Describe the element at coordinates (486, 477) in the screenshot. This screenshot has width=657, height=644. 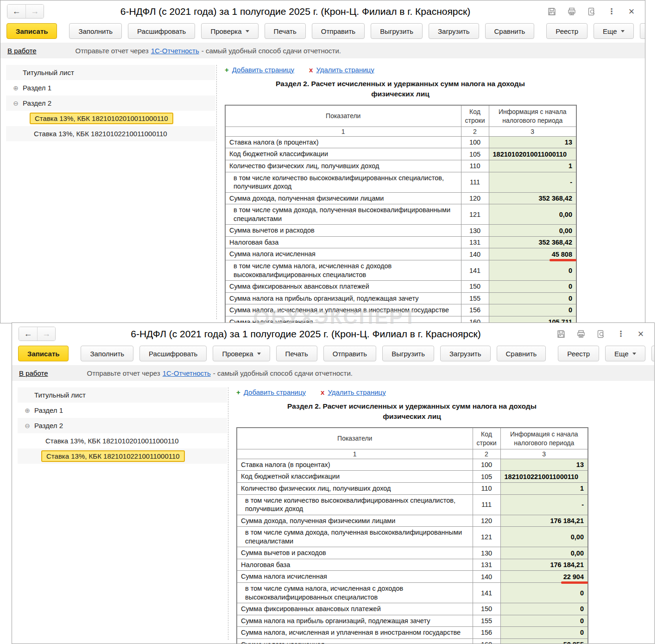
I see `row-code: 105` at that location.